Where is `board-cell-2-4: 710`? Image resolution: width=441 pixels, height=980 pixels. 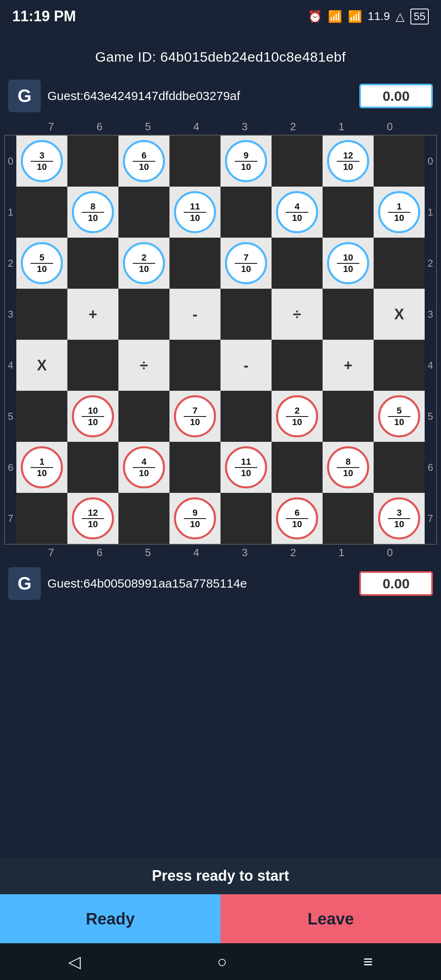 board-cell-2-4: 710 is located at coordinates (246, 263).